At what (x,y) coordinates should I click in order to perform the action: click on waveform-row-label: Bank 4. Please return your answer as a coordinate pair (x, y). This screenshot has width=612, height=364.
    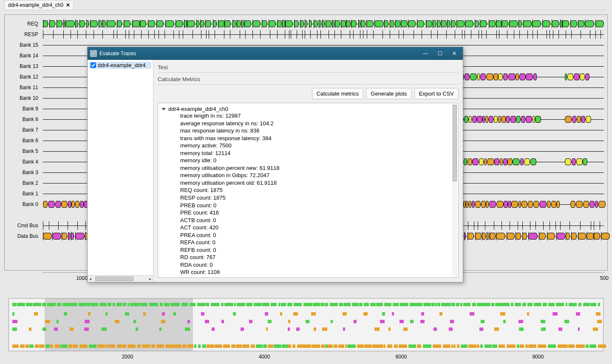
    Looking at the image, I should click on (23, 162).